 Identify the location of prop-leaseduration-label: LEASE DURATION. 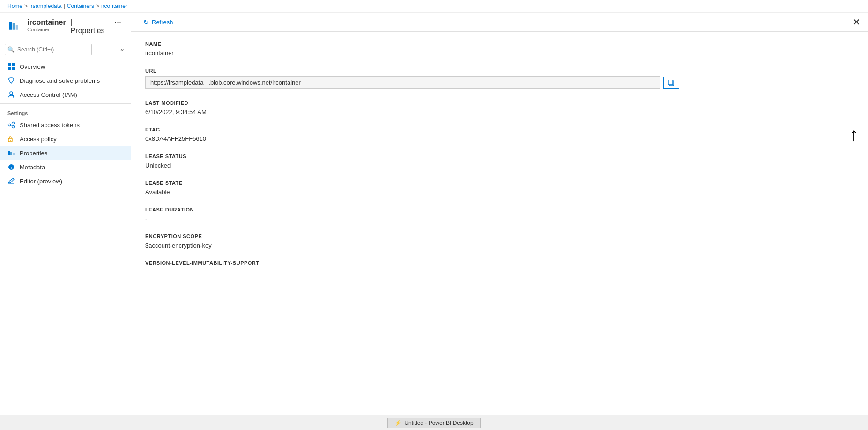
(459, 210).